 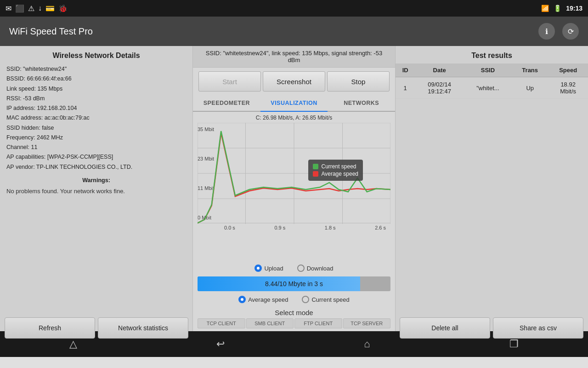 I want to click on app-title: WiFi Speed Test Pro, so click(x=51, y=31).